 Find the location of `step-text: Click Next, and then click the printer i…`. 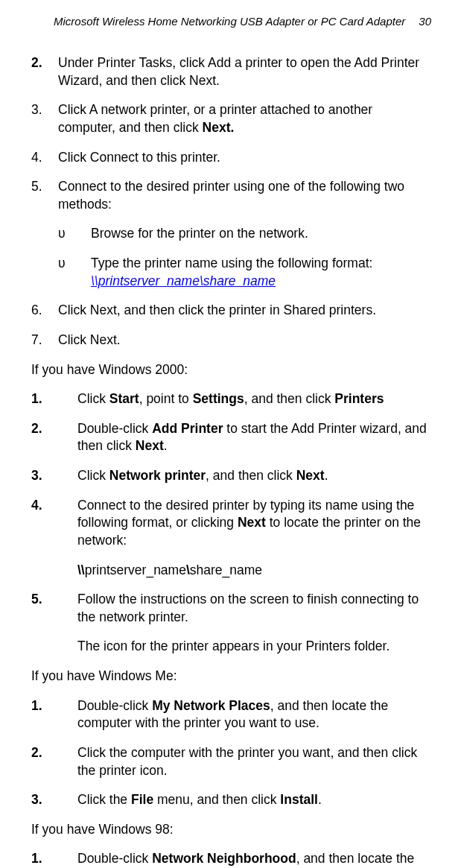

step-text: Click Next, and then click the printer i… is located at coordinates (244, 311).